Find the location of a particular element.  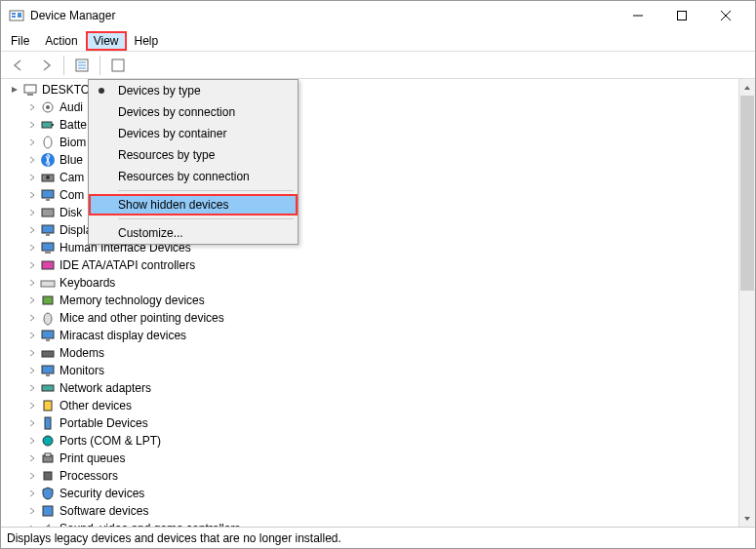

menu-devices-by-connection: Devices by connection is located at coordinates (193, 112).